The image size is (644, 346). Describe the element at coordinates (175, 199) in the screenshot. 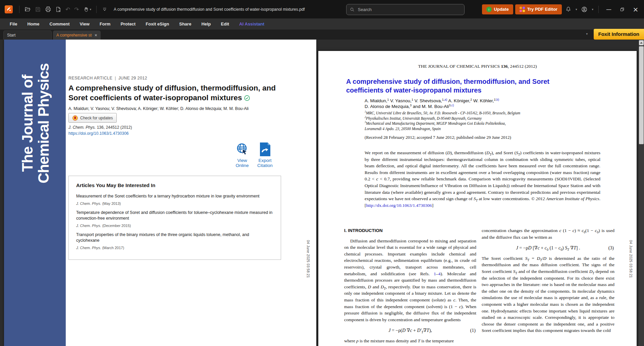

I see `related-article-item: Measurement of the Soret coefficients fo…` at that location.